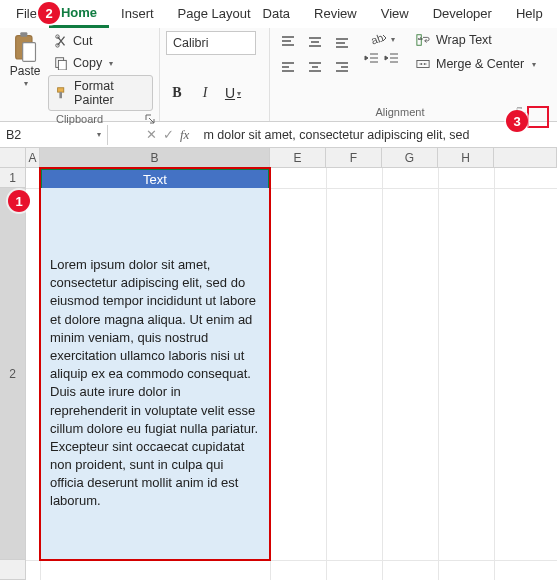  I want to click on wrap-text-icon: ab, so click(423, 40).